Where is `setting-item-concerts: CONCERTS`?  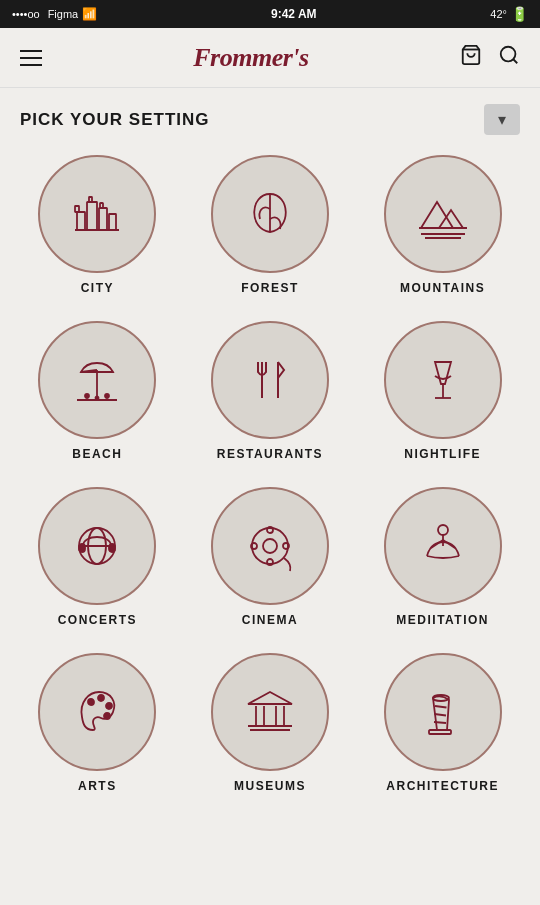
setting-item-concerts: CONCERTS is located at coordinates (98, 557).